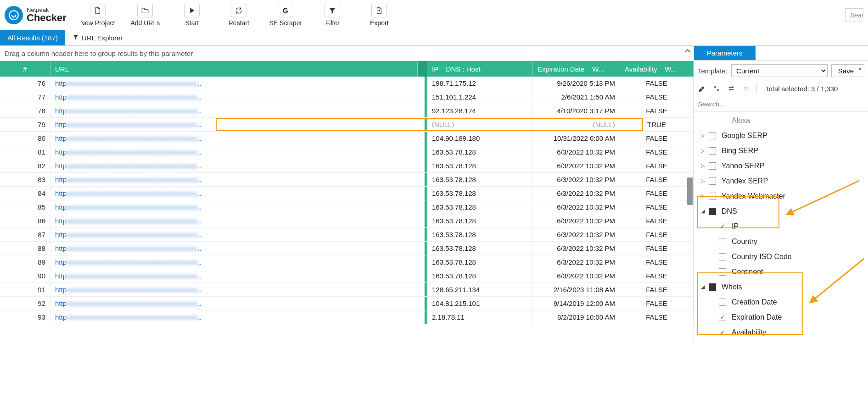  What do you see at coordinates (688, 51) in the screenshot?
I see `collapse-caret-icon` at bounding box center [688, 51].